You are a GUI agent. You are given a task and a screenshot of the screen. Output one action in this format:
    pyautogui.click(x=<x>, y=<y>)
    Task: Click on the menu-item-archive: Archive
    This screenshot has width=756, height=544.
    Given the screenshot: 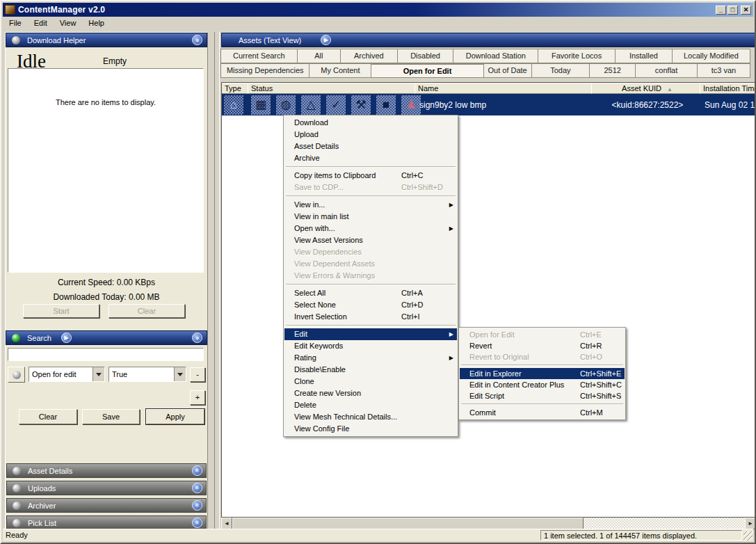 What is the action you would take?
    pyautogui.click(x=371, y=159)
    